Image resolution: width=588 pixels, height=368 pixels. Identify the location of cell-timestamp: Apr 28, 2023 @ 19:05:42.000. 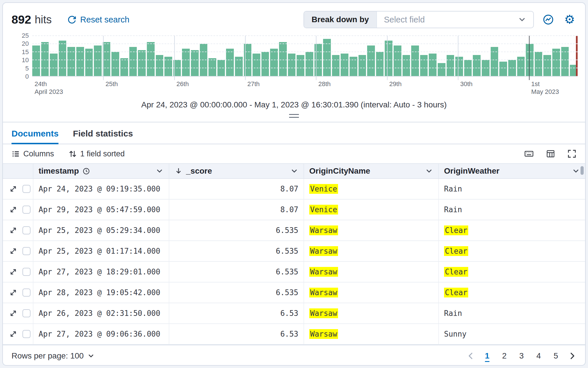
(101, 293).